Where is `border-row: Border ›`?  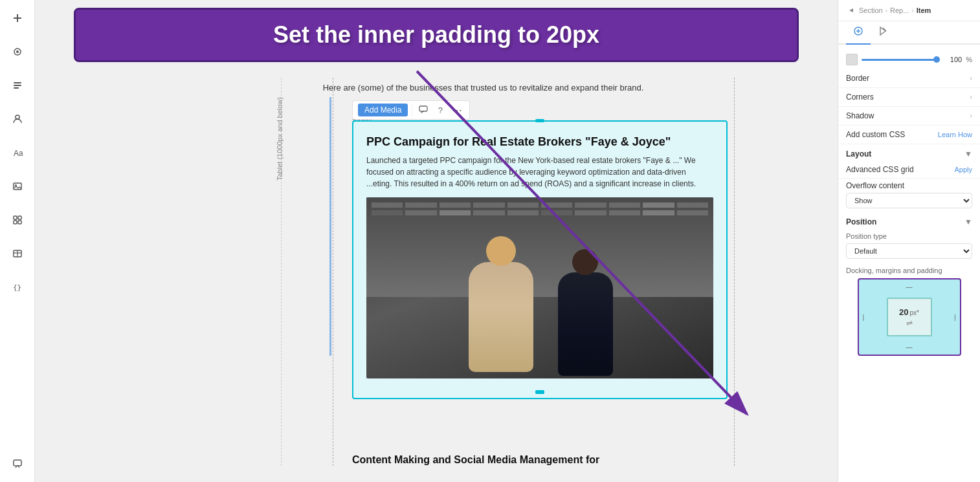 border-row: Border › is located at coordinates (909, 79).